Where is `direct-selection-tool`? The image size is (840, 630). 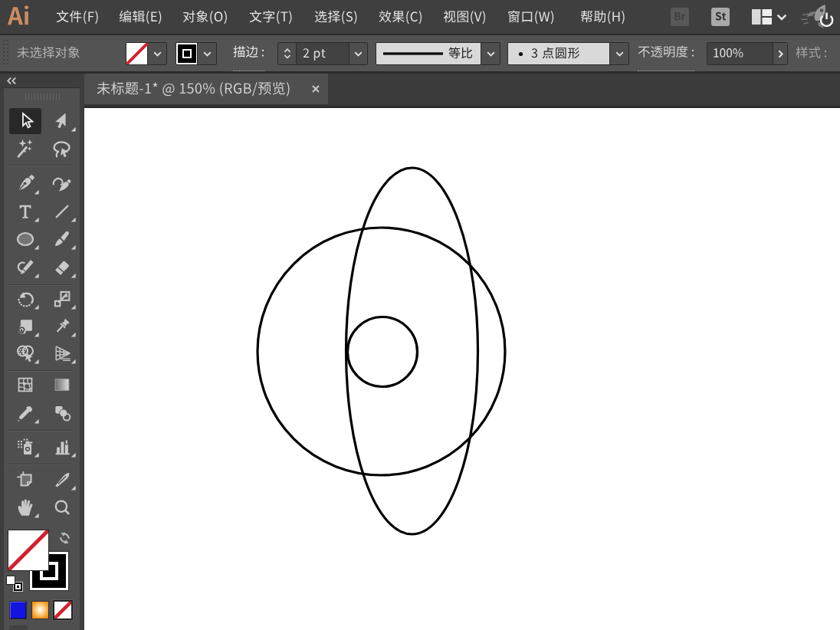
direct-selection-tool is located at coordinates (62, 121).